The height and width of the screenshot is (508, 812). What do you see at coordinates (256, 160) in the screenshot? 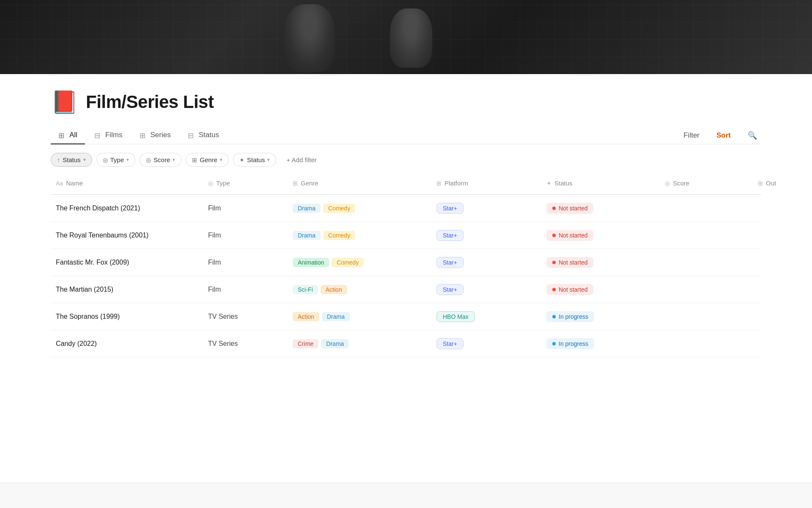
I see `status2-filter-label: Status` at bounding box center [256, 160].